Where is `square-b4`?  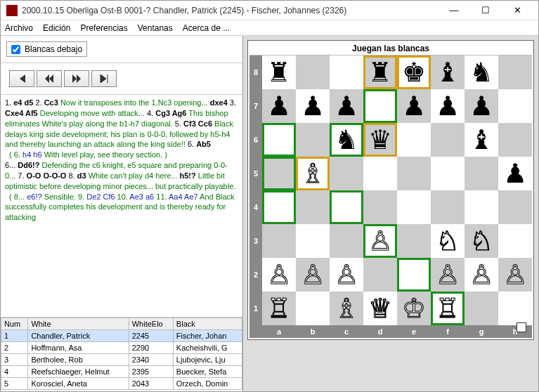 square-b4 is located at coordinates (313, 207).